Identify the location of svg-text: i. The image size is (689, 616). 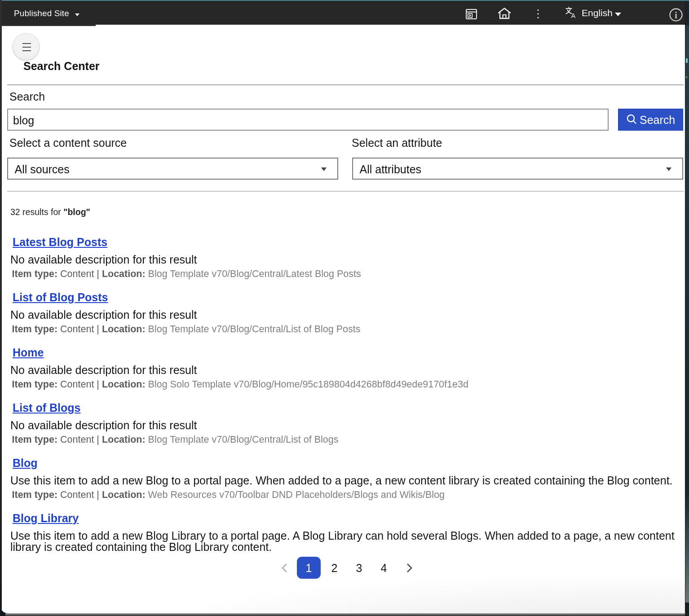
(676, 15).